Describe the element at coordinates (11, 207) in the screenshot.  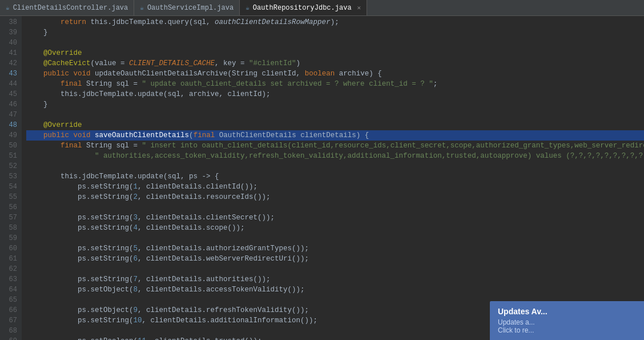
I see `line-number: 56` at that location.